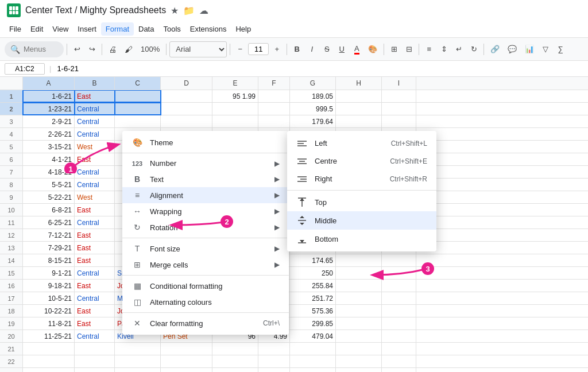 Image resolution: width=588 pixels, height=372 pixels. I want to click on menu-help: Help, so click(243, 29).